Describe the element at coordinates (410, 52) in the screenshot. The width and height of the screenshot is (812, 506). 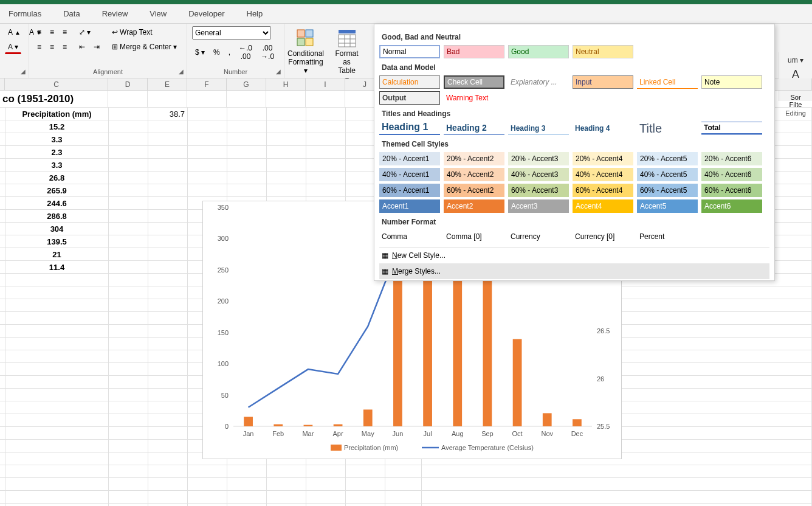
I see `style-normal: Normal` at that location.